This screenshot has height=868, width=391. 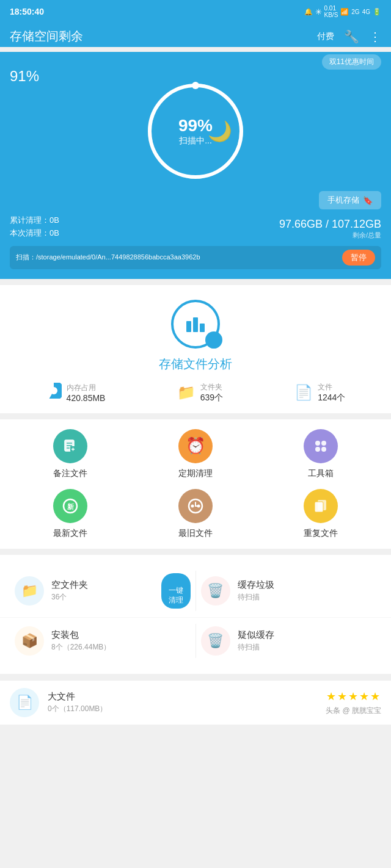 What do you see at coordinates (368, 200) in the screenshot?
I see `bookmark-icon: 🔖` at bounding box center [368, 200].